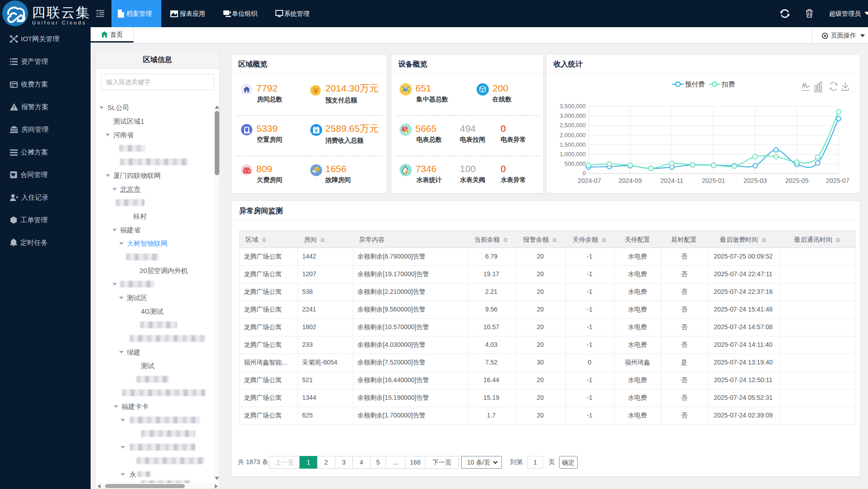 The image size is (868, 489). Describe the element at coordinates (728, 84) in the screenshot. I see `svg-text: 扣费` at that location.